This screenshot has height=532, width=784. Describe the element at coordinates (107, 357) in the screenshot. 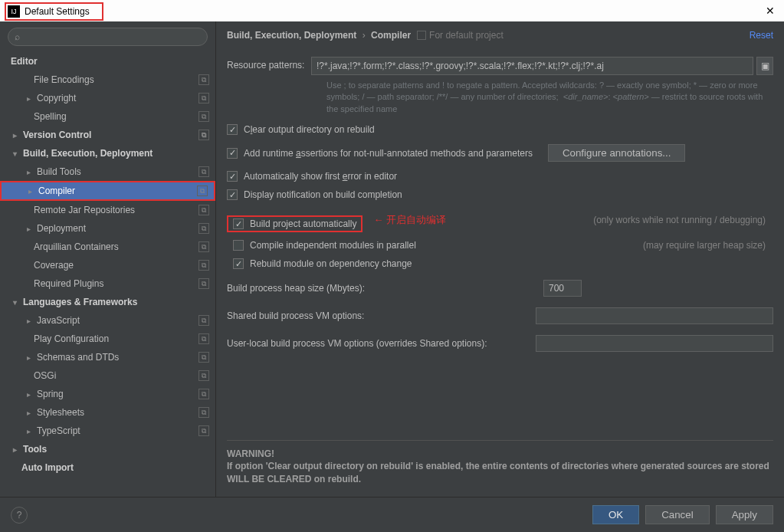

I see `sidebar-item-schemas-and-dtds: Schemas and DTDs⧉` at that location.